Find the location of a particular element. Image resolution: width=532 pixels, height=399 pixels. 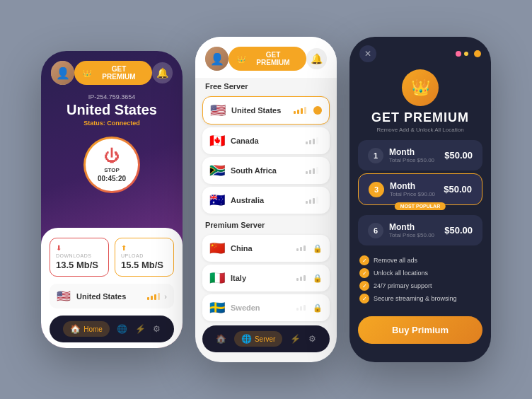

nav2-server: 🌐 Server is located at coordinates (258, 339).